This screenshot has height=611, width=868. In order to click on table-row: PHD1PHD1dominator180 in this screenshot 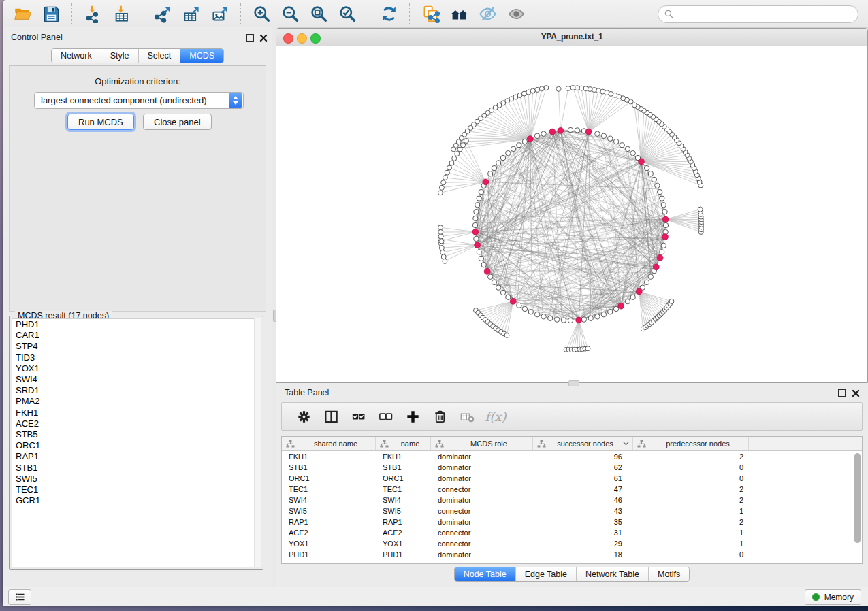, I will do `click(572, 555)`.